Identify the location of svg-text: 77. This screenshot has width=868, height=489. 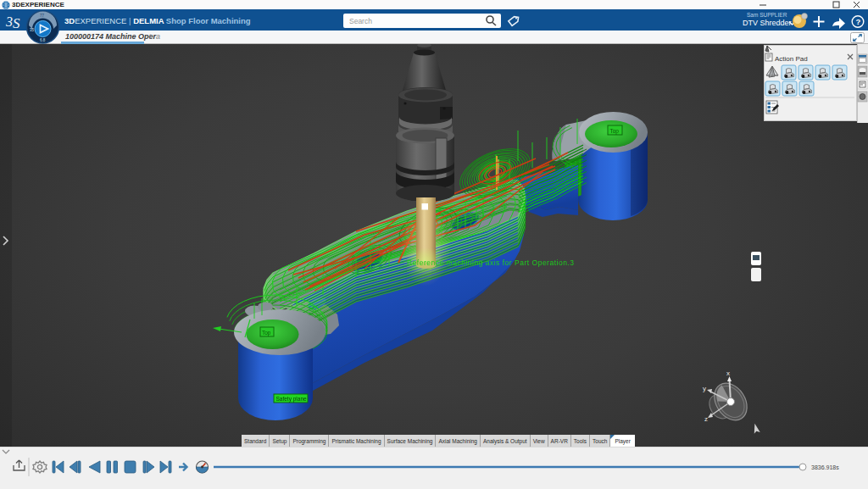
(42, 15).